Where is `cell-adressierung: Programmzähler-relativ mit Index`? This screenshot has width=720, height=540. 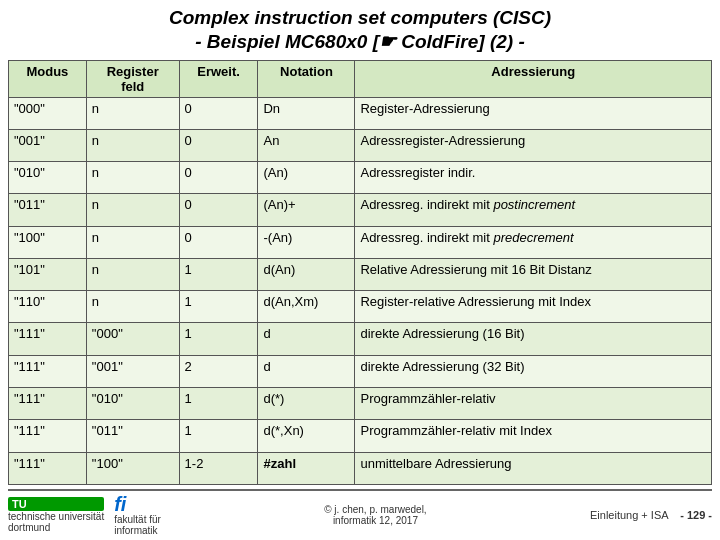
cell-adressierung: Programmzähler-relativ mit Index is located at coordinates (534, 436).